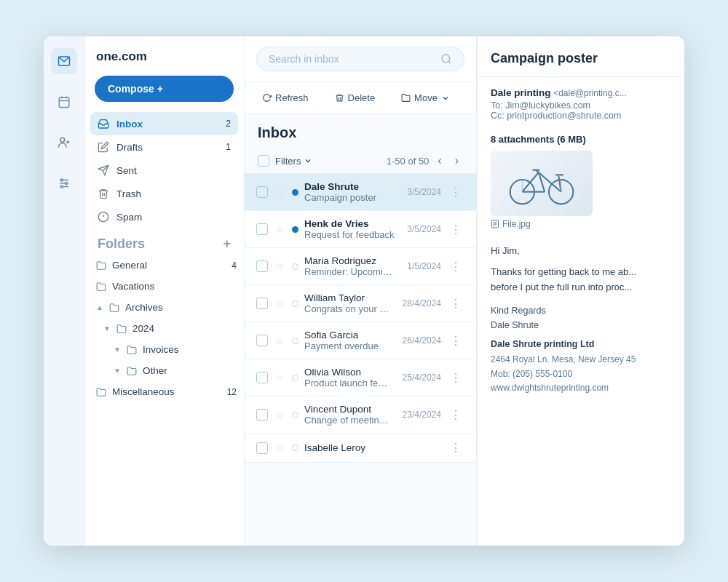 The width and height of the screenshot is (728, 582). I want to click on select-all-checkbox, so click(264, 161).